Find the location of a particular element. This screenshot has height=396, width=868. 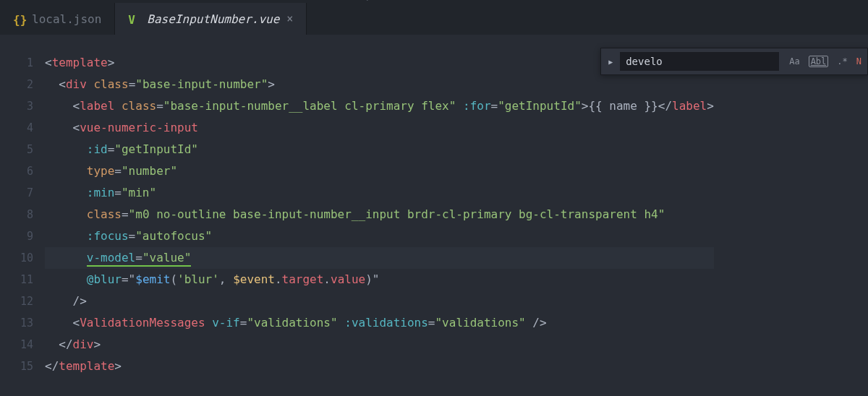

code-line: type="number" is located at coordinates (379, 171).